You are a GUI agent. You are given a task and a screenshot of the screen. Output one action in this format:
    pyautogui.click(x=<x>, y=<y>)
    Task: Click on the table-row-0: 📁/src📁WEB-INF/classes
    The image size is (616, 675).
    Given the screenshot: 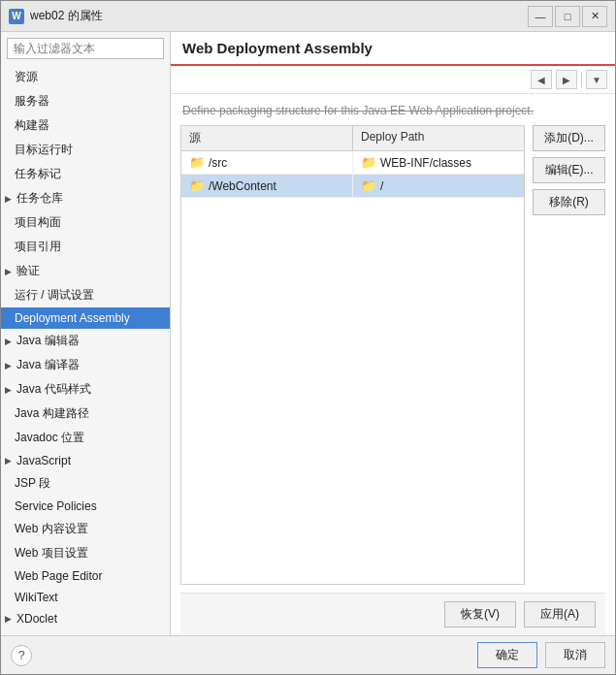 What is the action you would take?
    pyautogui.click(x=353, y=163)
    